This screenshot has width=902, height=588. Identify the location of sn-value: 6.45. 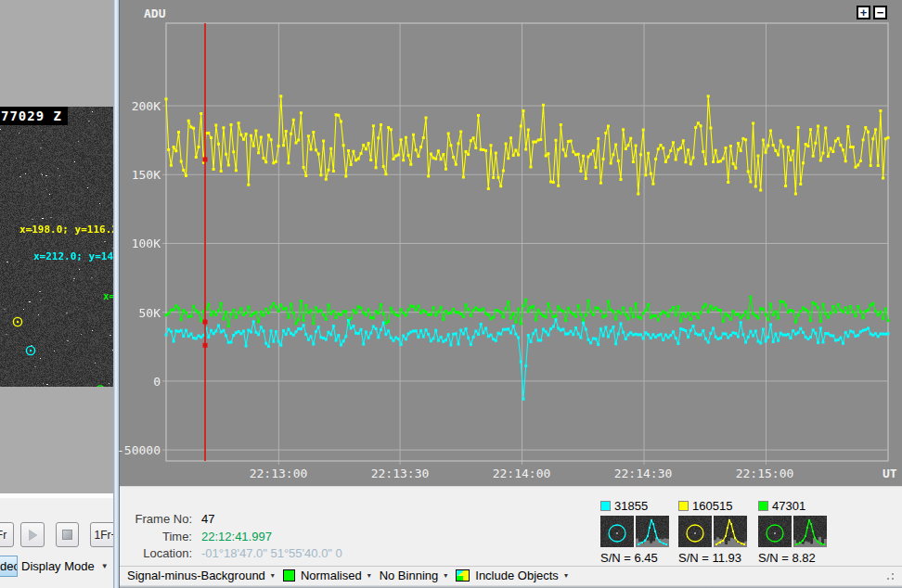
(646, 558).